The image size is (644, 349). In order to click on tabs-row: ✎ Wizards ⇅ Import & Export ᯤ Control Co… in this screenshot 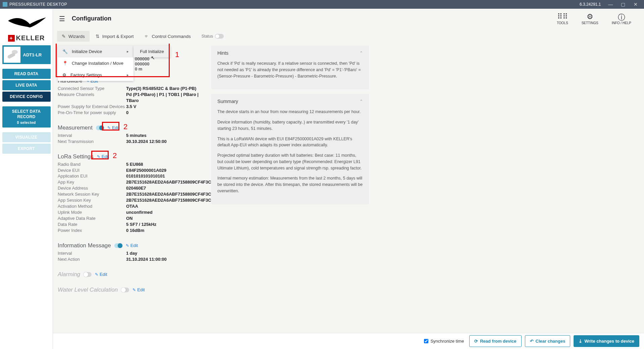, I will do `click(348, 36)`.